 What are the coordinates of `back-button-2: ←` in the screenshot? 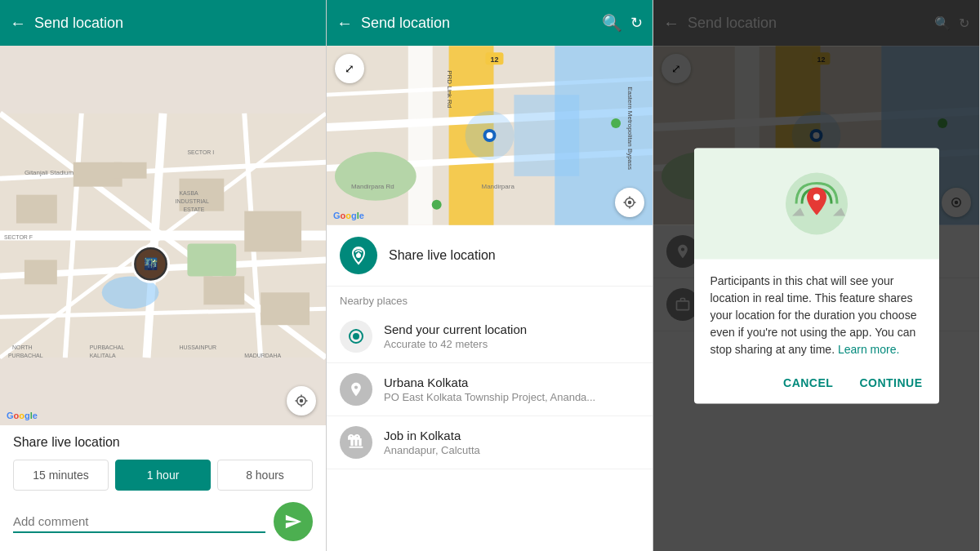 It's located at (345, 23).